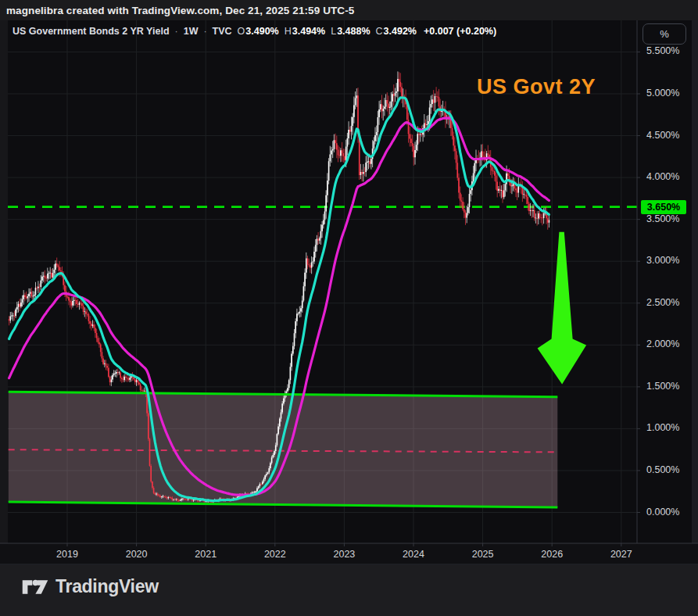 Image resolution: width=698 pixels, height=616 pixels. I want to click on x-axis-label: 2019, so click(67, 554).